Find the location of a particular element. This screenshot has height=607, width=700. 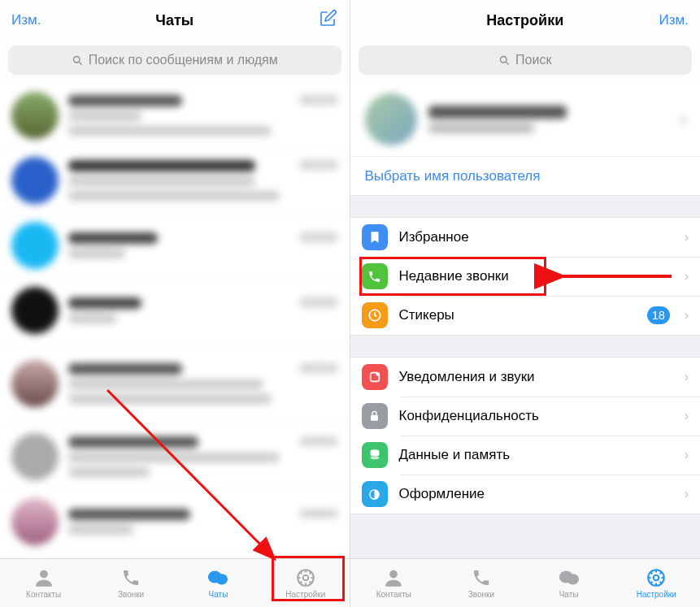

appearance-cell: Оформление › is located at coordinates (525, 494).